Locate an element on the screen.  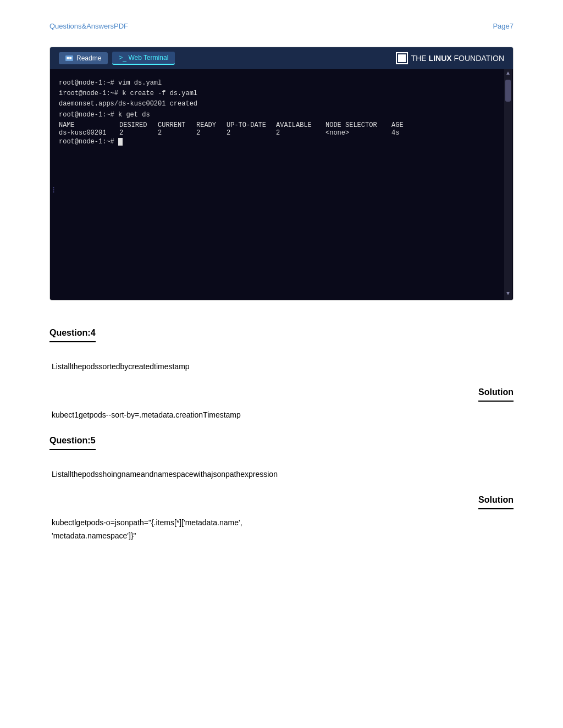
col-data-uptodate: 2 is located at coordinates (251, 133).